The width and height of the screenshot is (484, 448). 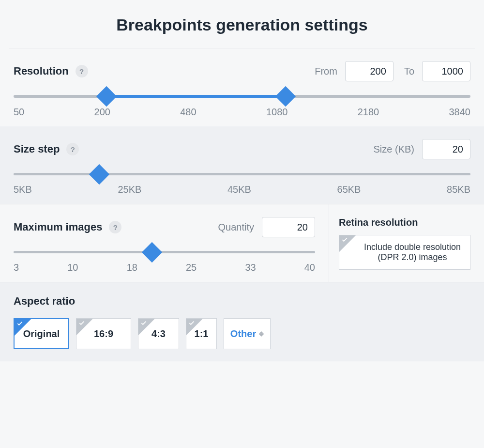 What do you see at coordinates (250, 267) in the screenshot?
I see `tick-label: 33` at bounding box center [250, 267].